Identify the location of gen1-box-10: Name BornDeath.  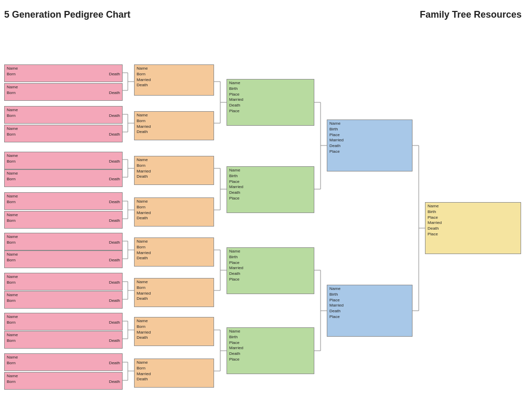
(63, 259).